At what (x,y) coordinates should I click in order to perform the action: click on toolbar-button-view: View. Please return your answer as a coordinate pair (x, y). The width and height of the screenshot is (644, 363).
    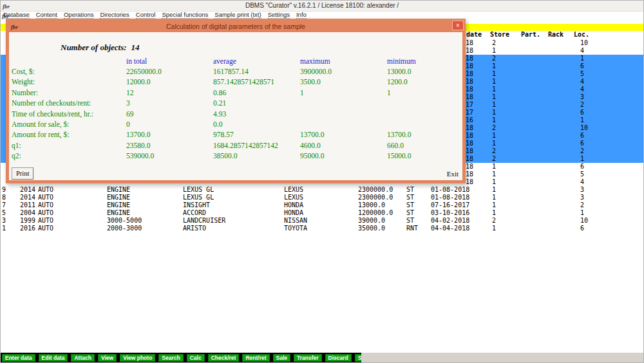
    Looking at the image, I should click on (107, 358).